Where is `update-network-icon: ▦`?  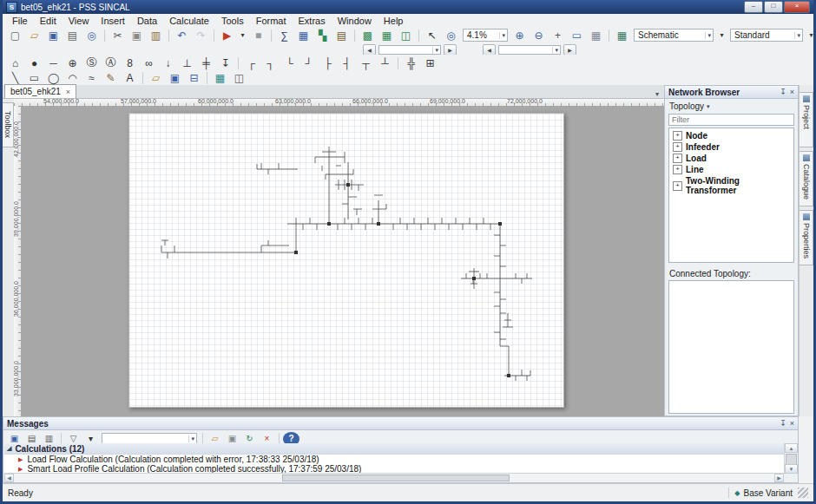
update-network-icon: ▦ is located at coordinates (387, 36).